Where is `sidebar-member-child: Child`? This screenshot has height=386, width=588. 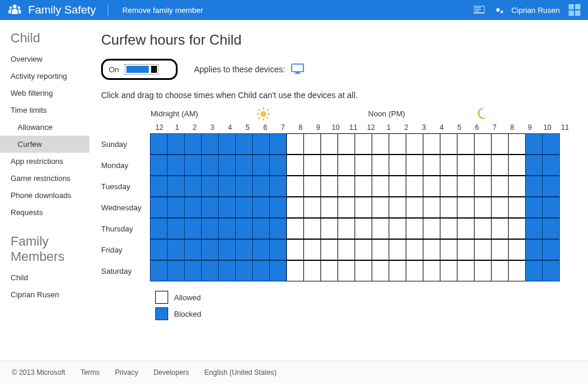 sidebar-member-child: Child is located at coordinates (45, 277).